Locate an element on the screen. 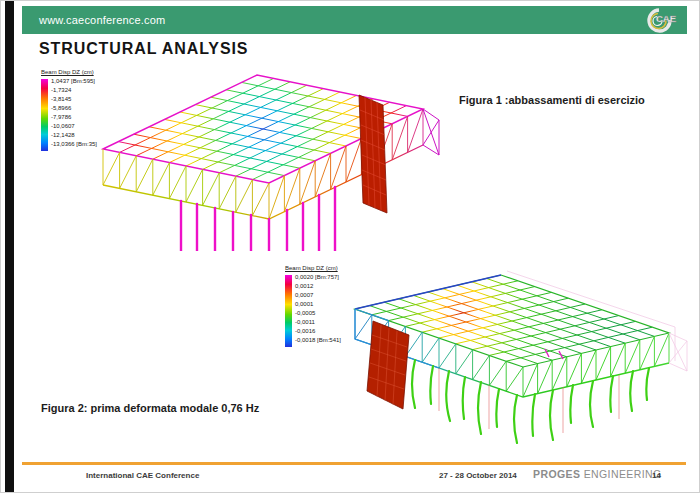 Image resolution: width=700 pixels, height=493 pixels. site-url: www.caeconference.com is located at coordinates (102, 20).